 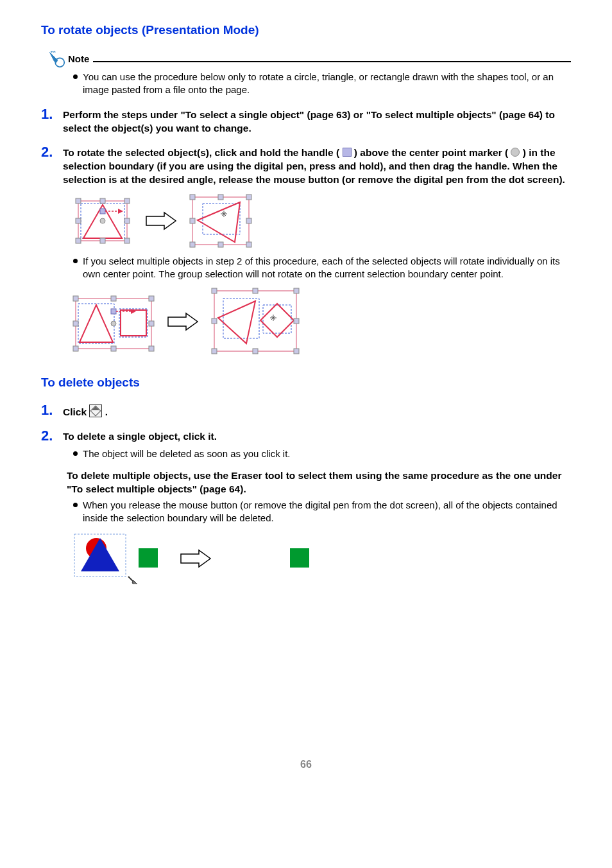 What do you see at coordinates (332, 62) in the screenshot?
I see `note-rule` at bounding box center [332, 62].